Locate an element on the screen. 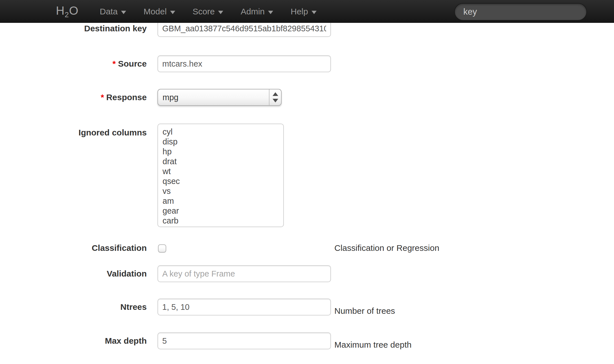 The width and height of the screenshot is (614, 364). navbar-search-input is located at coordinates (521, 12).